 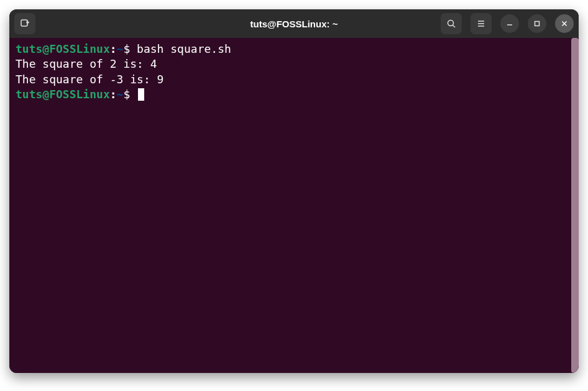 I want to click on maximize-button, so click(x=537, y=24).